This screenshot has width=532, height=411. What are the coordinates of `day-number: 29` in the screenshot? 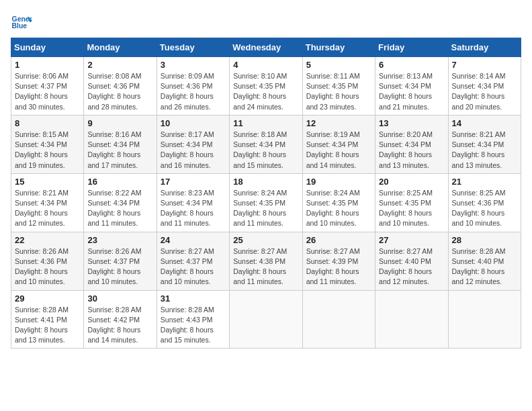 It's located at (47, 298).